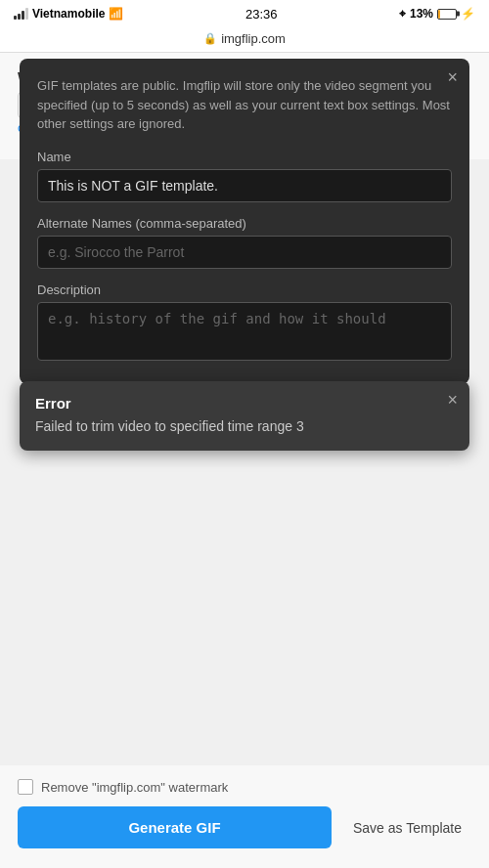 Image resolution: width=489 pixels, height=868 pixels. Describe the element at coordinates (262, 14) in the screenshot. I see `status-time: 23:36` at that location.